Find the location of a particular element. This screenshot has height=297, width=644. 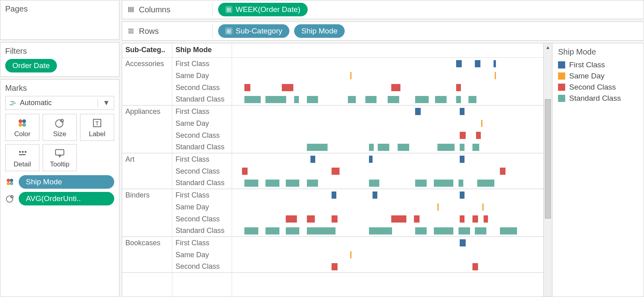

marks-size-pill-avg-orderuntil: AVG(OrderUnti.. is located at coordinates (66, 199).